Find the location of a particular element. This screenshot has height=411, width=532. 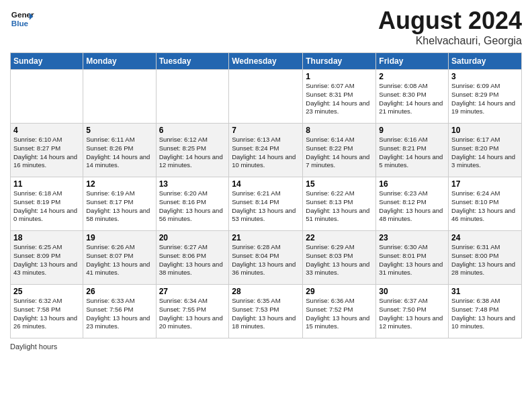

calendar-cell: 4Sunrise: 6:10 AM Sunset: 8:27 PM Daylig… is located at coordinates (47, 150).